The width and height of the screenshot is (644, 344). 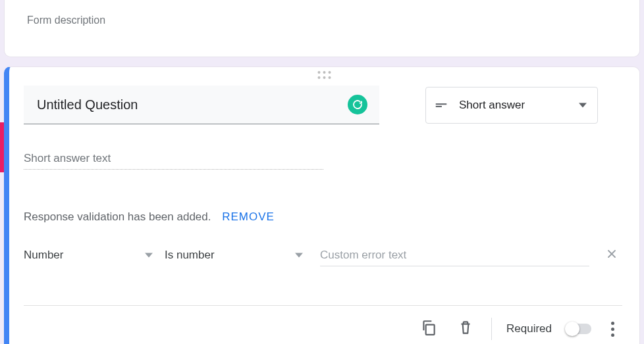 What do you see at coordinates (529, 329) in the screenshot?
I see `required-label: Required` at bounding box center [529, 329].